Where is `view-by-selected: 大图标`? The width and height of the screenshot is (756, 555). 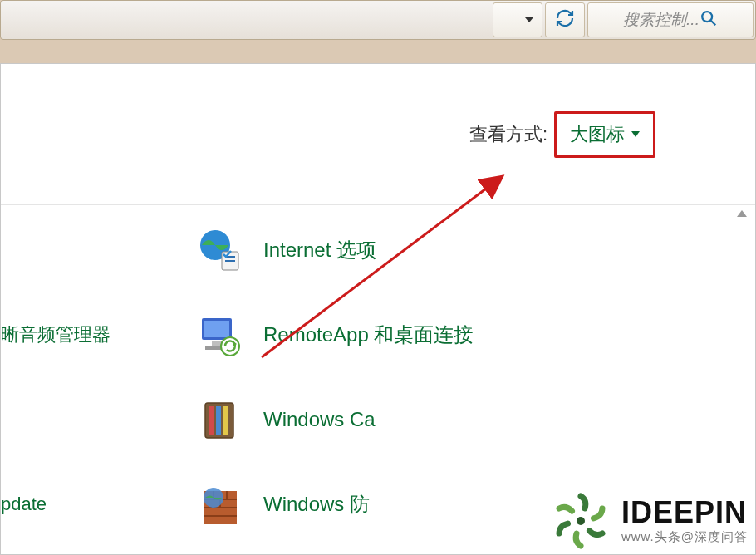
view-by-selected: 大图标 is located at coordinates (597, 135).